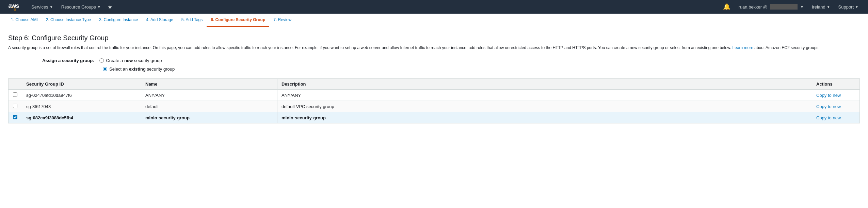  What do you see at coordinates (434, 38) in the screenshot?
I see `page-title: Step 6: Configure Security Group` at bounding box center [434, 38].